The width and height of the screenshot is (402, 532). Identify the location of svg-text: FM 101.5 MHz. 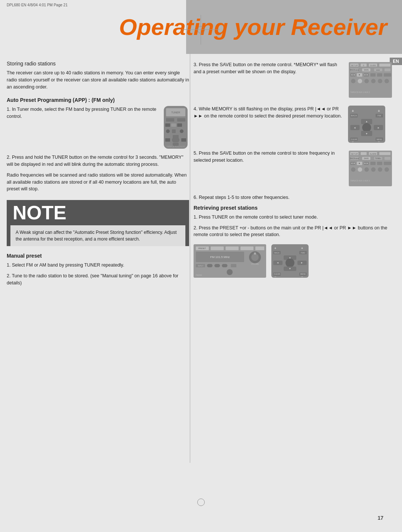
(220, 257).